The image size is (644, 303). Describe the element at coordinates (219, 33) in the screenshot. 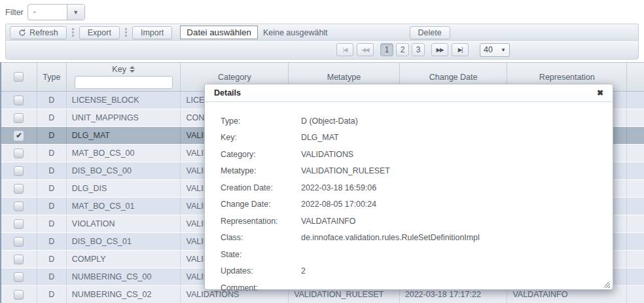

I see `choose-file-button: Datei auswählen` at that location.